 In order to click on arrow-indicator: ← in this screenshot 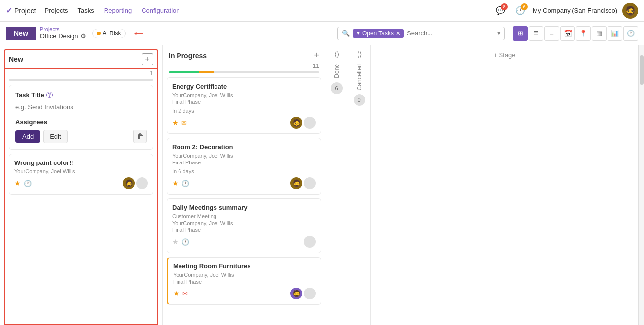, I will do `click(139, 33)`.